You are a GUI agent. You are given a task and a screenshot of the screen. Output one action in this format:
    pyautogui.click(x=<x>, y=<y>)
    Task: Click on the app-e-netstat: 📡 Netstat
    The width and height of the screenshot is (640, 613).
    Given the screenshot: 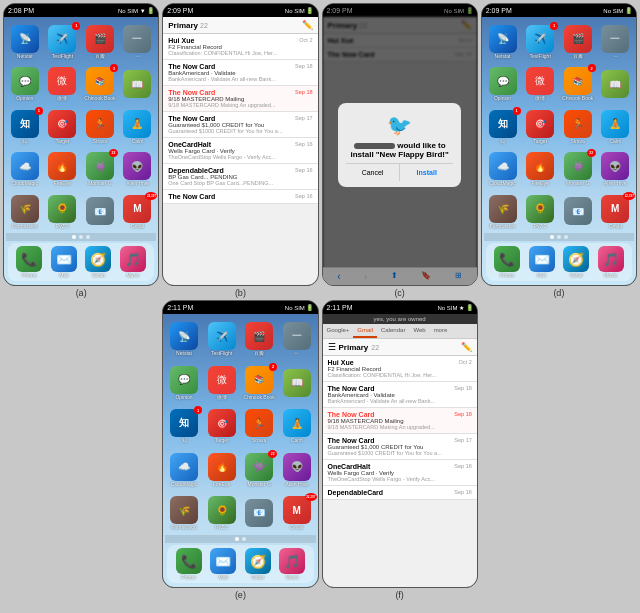 What is the action you would take?
    pyautogui.click(x=184, y=340)
    